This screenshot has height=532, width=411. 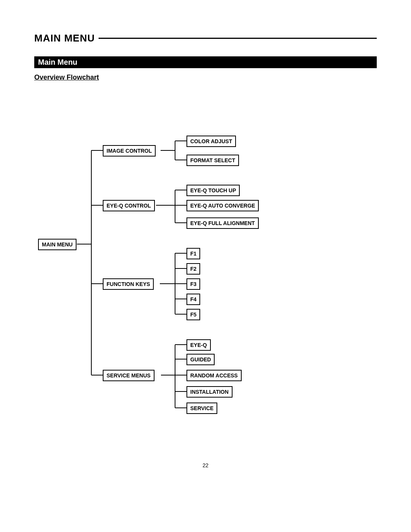 What do you see at coordinates (129, 206) in the screenshot?
I see `node-eyeq-control: EYE-Q CONTROL` at bounding box center [129, 206].